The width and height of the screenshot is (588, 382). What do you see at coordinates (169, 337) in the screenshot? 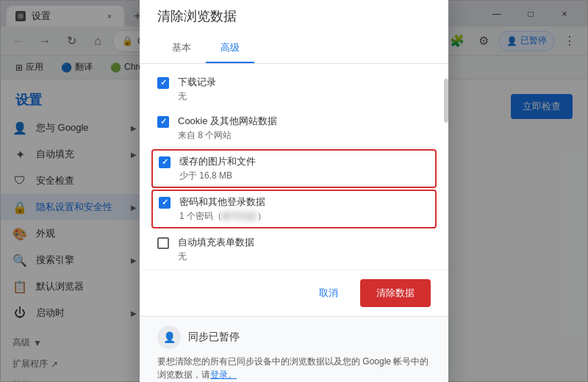
I see `sync-avatar: 👤` at bounding box center [169, 337].